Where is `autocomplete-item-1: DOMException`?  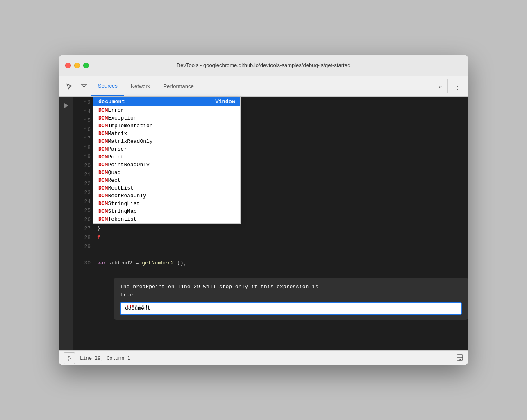 autocomplete-item-1: DOMException is located at coordinates (167, 118).